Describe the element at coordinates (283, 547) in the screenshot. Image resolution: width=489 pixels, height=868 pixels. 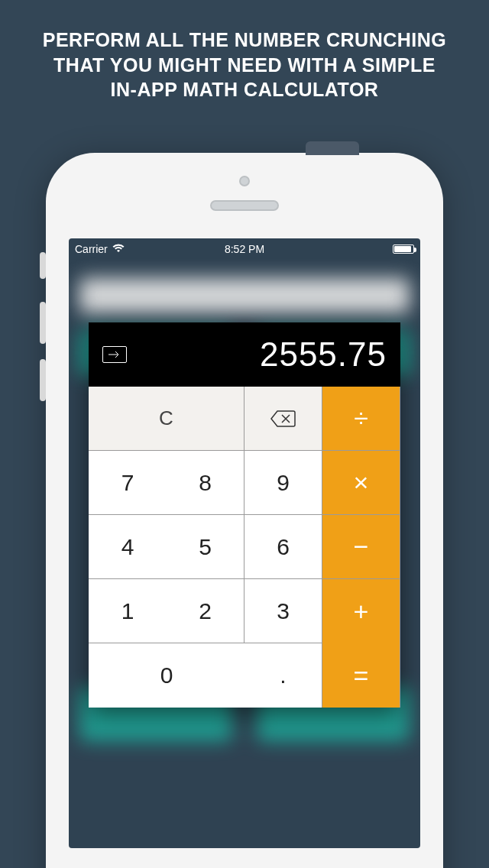
I see `key-6: 6` at that location.